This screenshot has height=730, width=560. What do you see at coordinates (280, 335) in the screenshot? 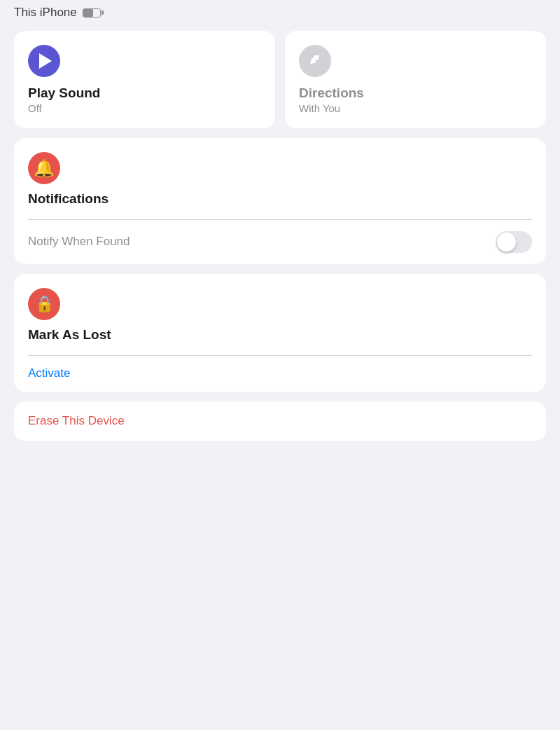
I see `mark-as-lost-title: Mark As Lost` at bounding box center [280, 335].